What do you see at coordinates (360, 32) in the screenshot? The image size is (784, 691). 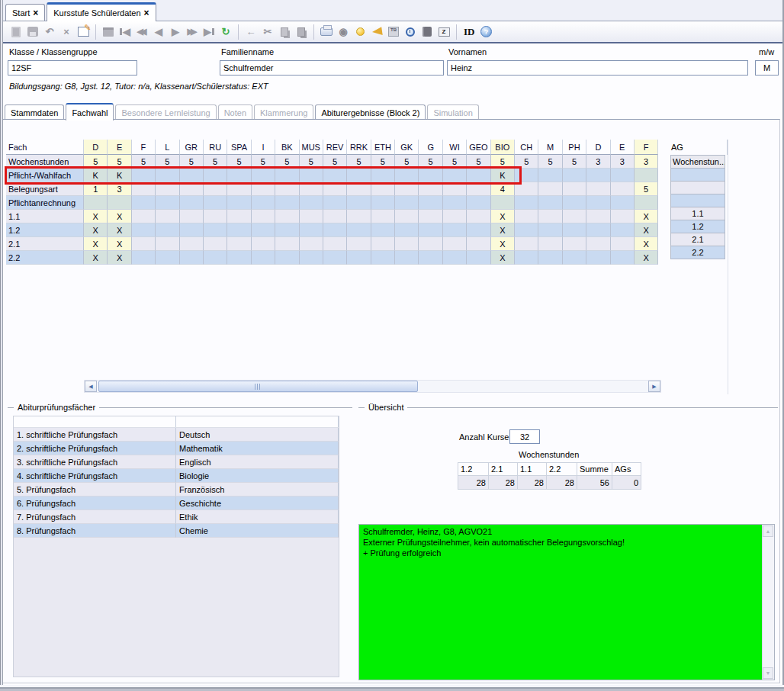 I see `hint-bulb-icon` at bounding box center [360, 32].